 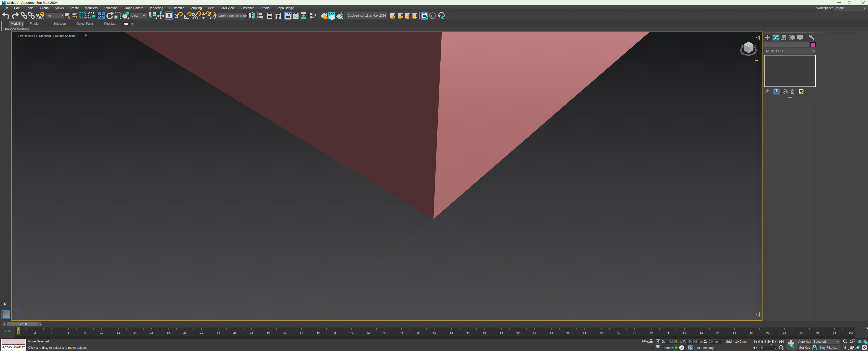 I want to click on svg-text: Enabled:, so click(x=668, y=348).